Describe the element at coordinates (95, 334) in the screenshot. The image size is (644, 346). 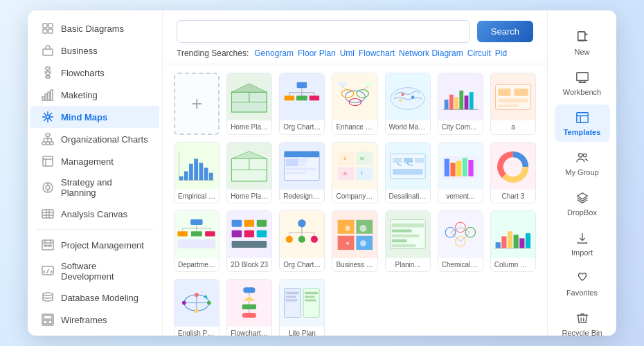
I see `sidebar-item-info-technique: Information Technique` at that location.